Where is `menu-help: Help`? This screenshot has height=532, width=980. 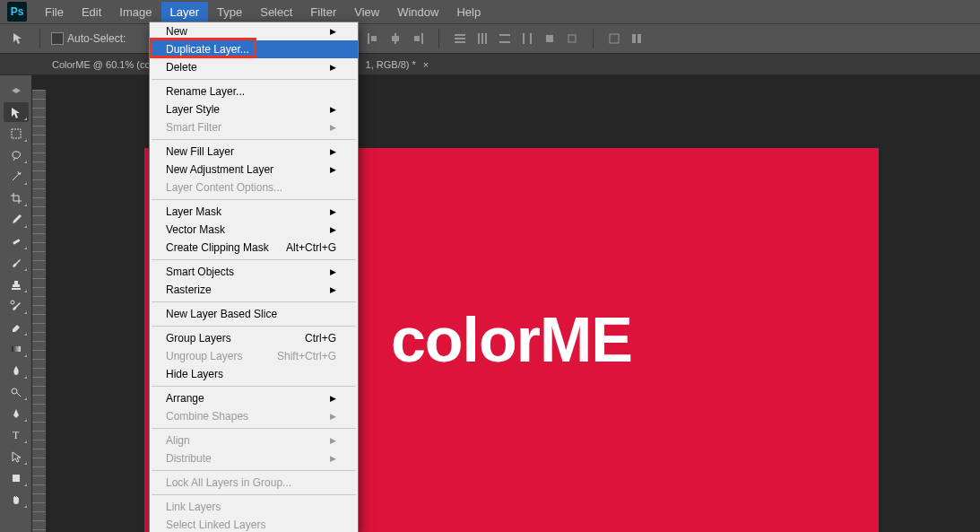 menu-help: Help is located at coordinates (468, 13).